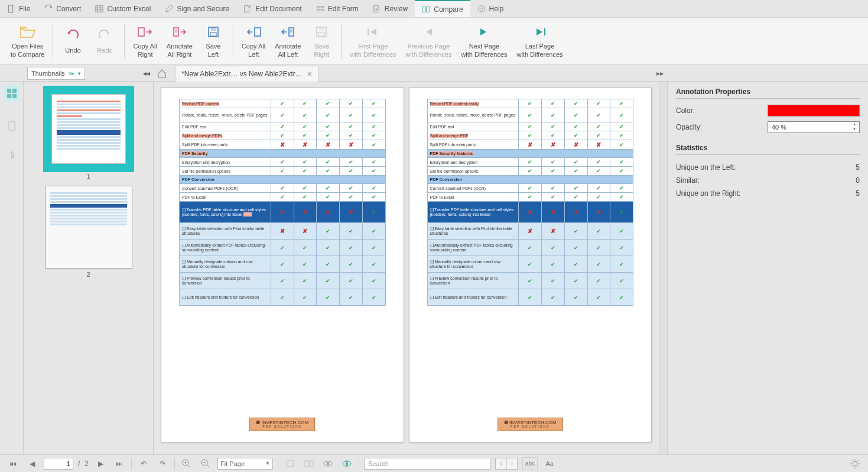 The width and height of the screenshot is (868, 472). I want to click on grid-icon, so click(99, 9).